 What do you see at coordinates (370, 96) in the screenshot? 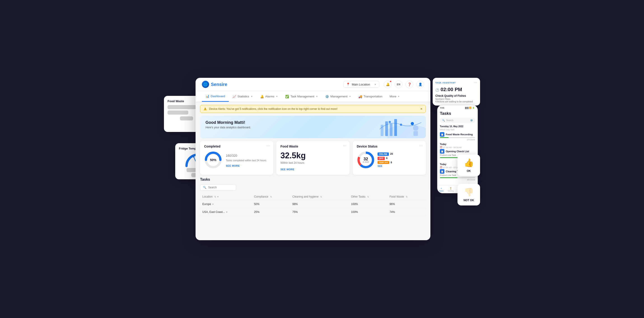
I see `nav-transportation: 🚚 Transportation` at bounding box center [370, 96].